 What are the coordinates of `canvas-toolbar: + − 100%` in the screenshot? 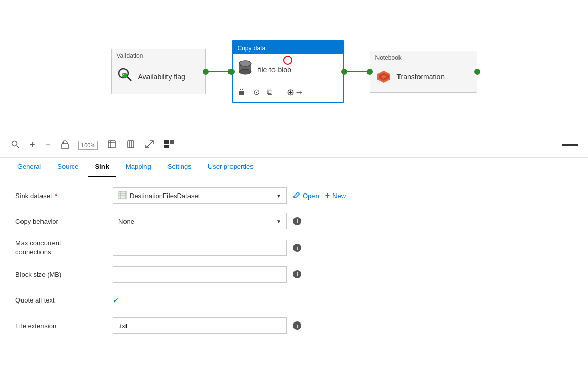 It's located at (294, 145).